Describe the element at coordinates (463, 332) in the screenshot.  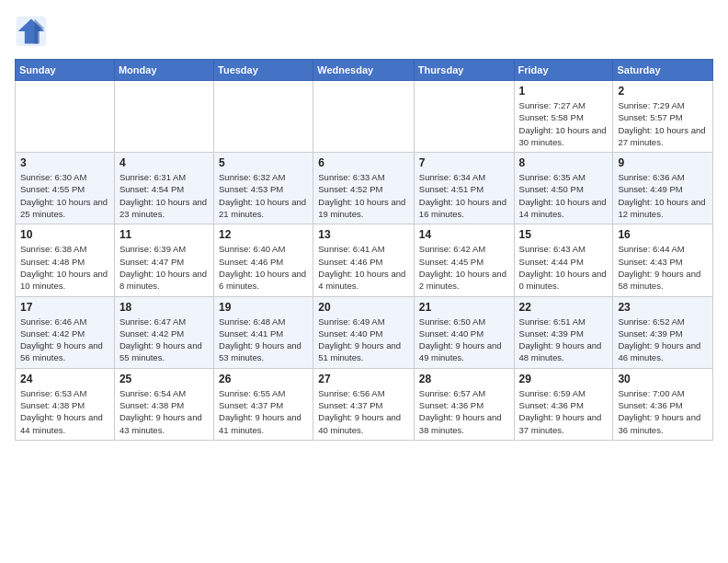
I see `calendar-cell: 21Sunrise: 6:50 AM Sunset: 4:40 PM Dayli…` at that location.